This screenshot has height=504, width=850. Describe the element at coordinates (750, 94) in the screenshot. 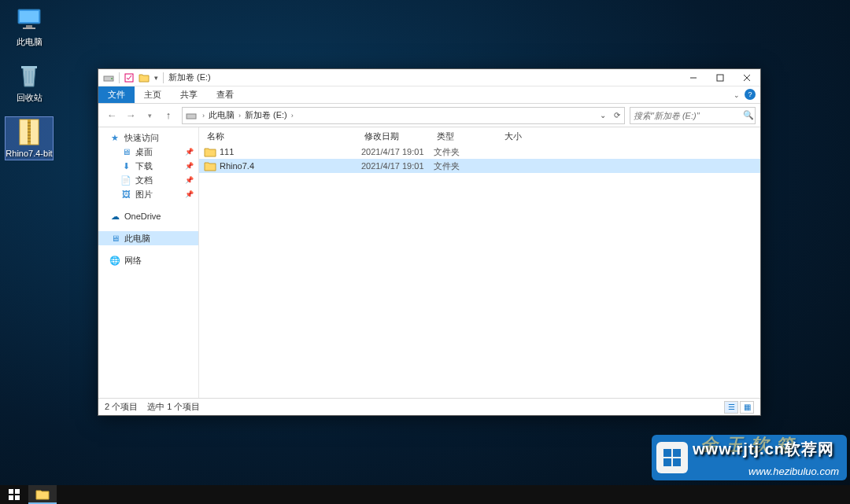

I see `help-icon: ?` at that location.